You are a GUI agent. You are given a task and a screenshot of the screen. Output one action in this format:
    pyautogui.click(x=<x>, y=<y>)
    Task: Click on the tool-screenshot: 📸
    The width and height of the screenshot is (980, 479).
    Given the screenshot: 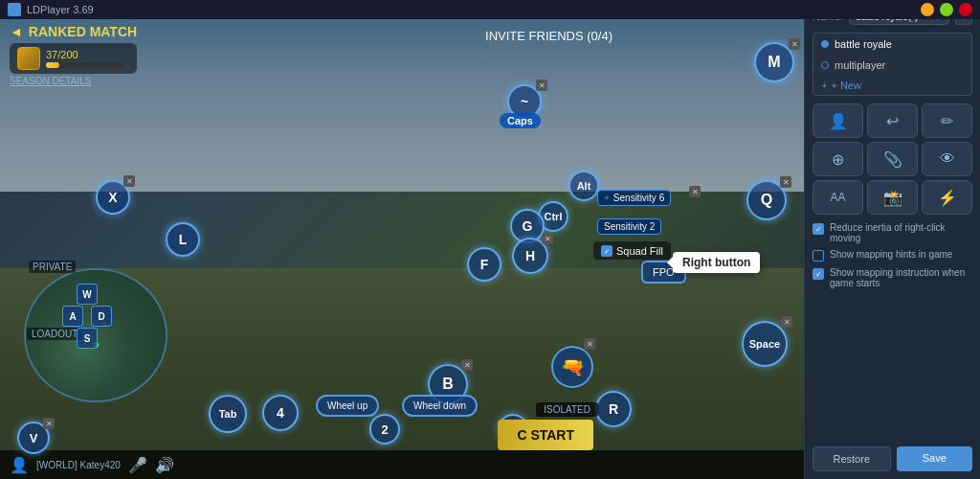 What is the action you would take?
    pyautogui.click(x=892, y=197)
    